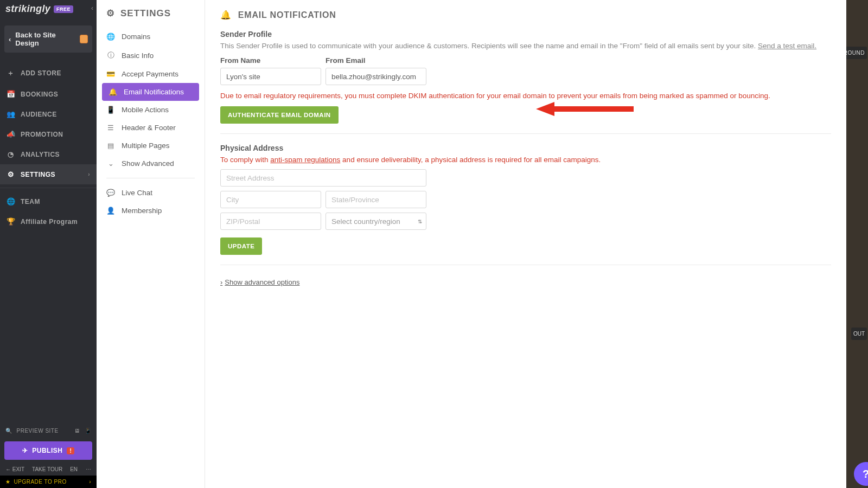  I want to click on info-icon: ⓘ, so click(111, 55).